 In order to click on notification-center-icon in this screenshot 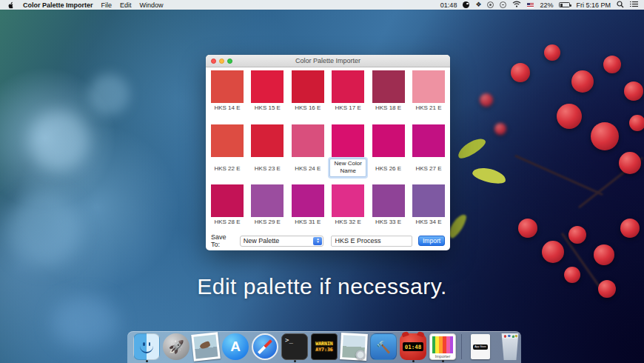, I will do `click(634, 4)`.